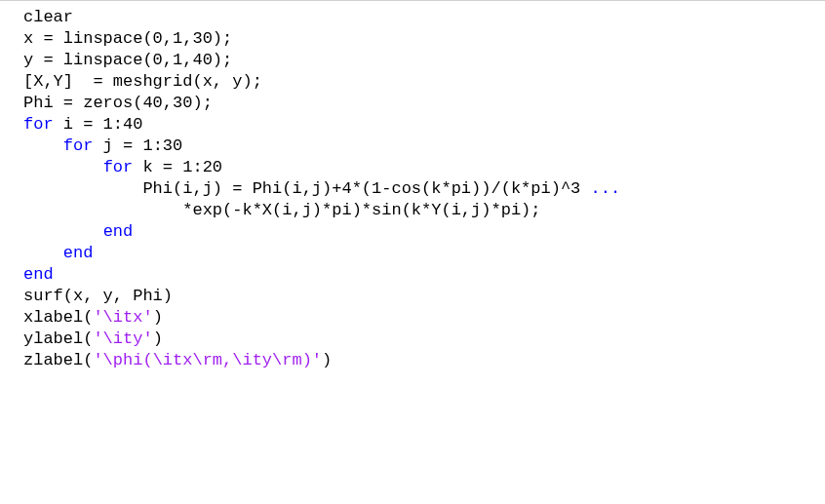  I want to click on code-token: j = 1:30, so click(138, 146).